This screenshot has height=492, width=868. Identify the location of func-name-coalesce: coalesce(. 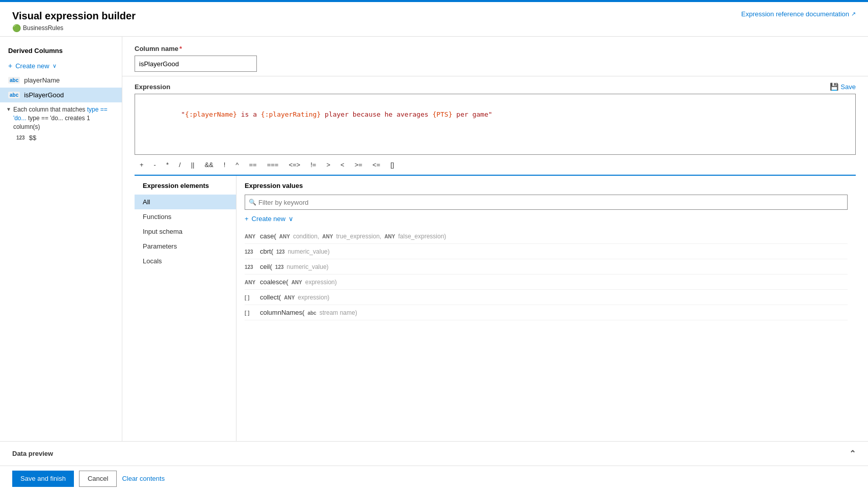
(274, 282).